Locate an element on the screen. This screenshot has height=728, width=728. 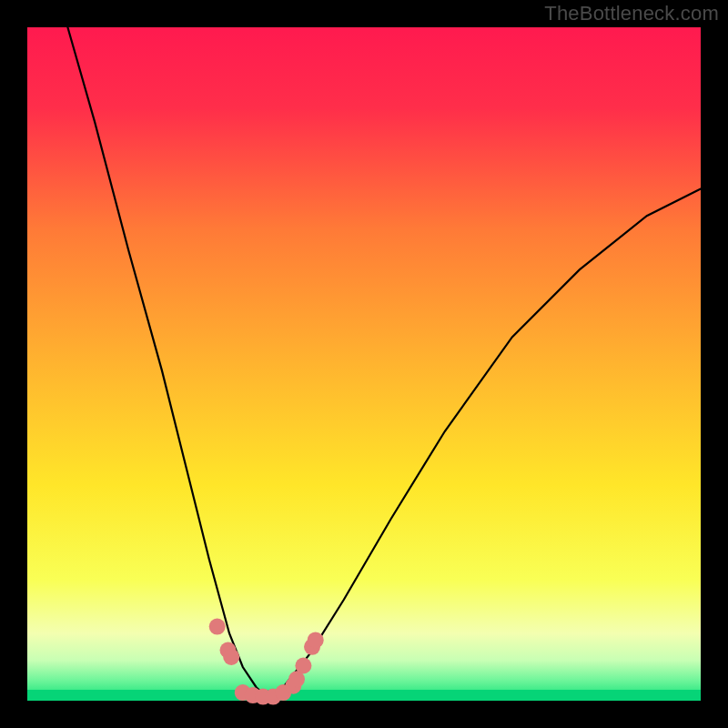
watermark-text: TheBottleneck.com is located at coordinates (632, 14).